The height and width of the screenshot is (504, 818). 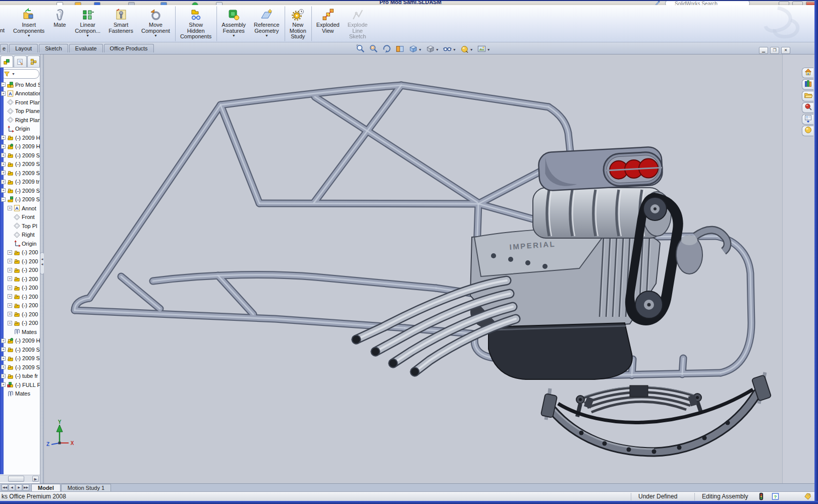 I want to click on traffic-light-icon, so click(x=761, y=496).